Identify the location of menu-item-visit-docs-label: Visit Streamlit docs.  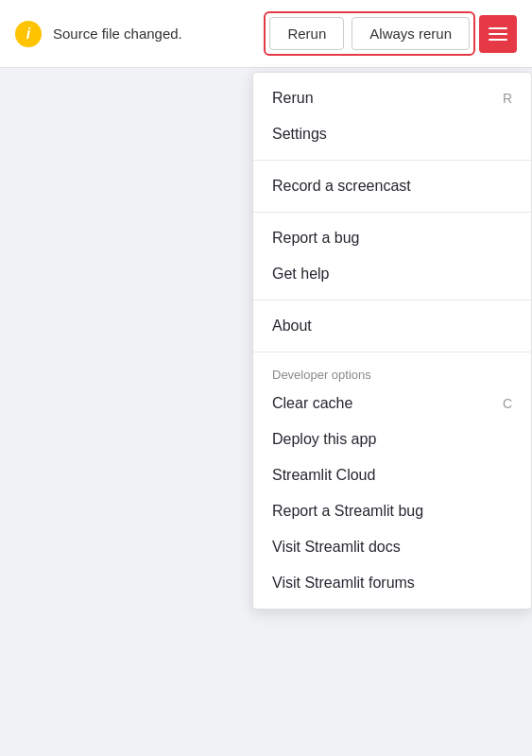
(336, 547).